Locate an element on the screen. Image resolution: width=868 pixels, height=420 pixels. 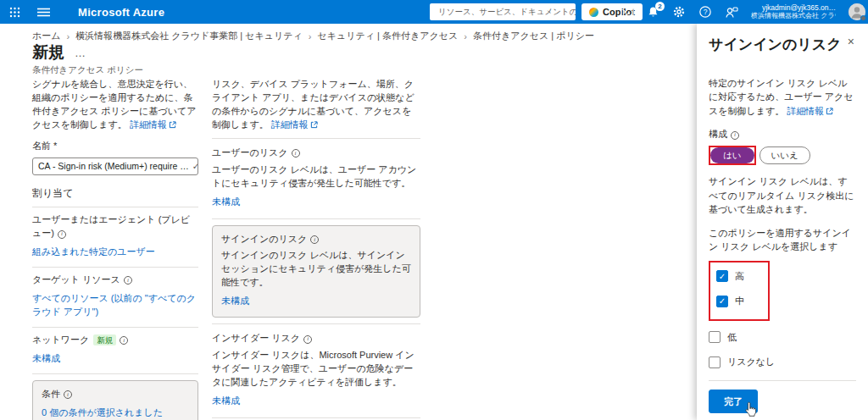
account-avatar is located at coordinates (857, 12).